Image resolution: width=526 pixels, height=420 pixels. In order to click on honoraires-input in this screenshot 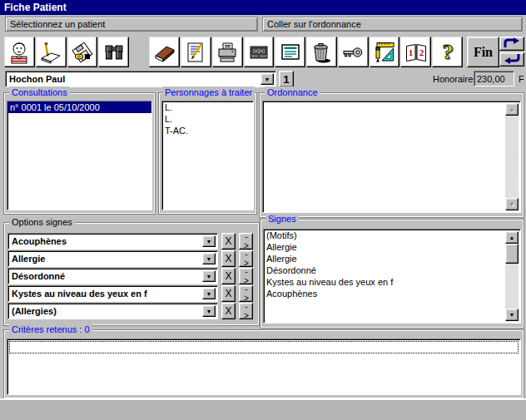, I will do `click(494, 78)`.